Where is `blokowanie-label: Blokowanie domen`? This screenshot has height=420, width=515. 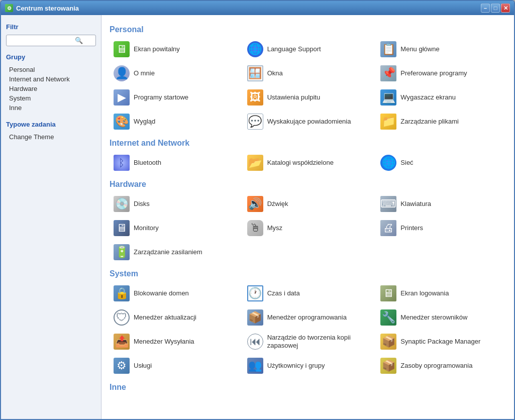
blokowanie-label: Blokowanie domen is located at coordinates (161, 293).